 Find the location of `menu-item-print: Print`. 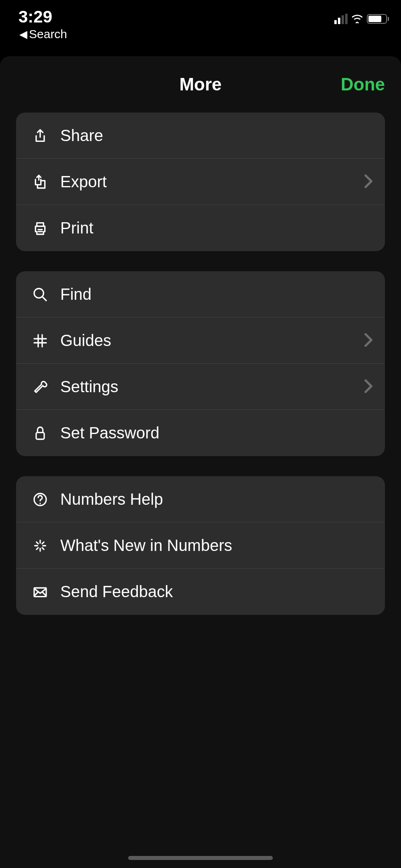

menu-item-print: Print is located at coordinates (200, 228).